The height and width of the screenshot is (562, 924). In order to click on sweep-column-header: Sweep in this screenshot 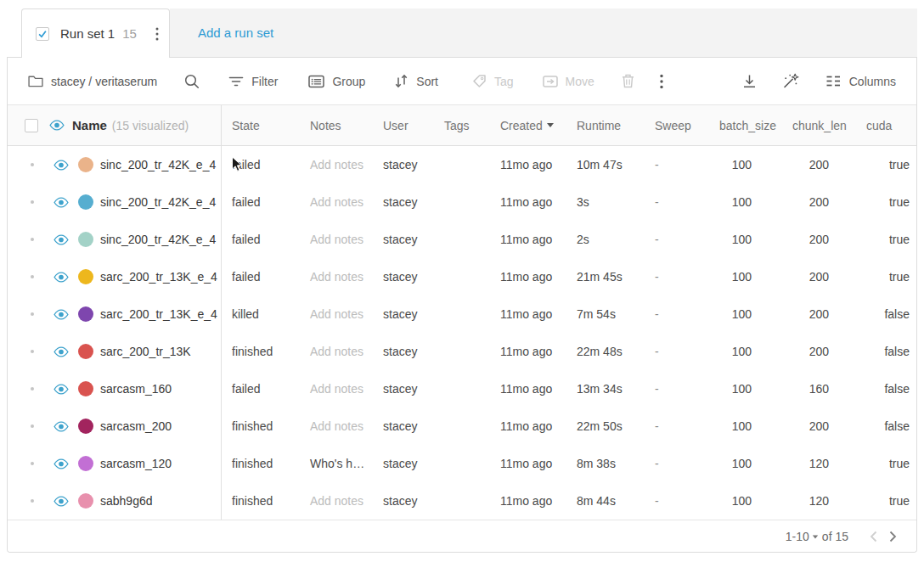, I will do `click(679, 126)`.